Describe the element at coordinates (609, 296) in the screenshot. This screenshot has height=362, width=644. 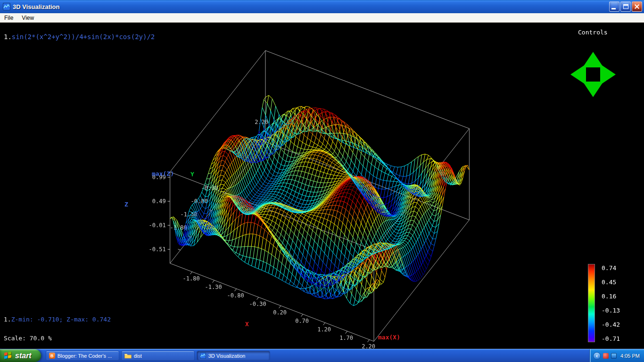
I see `legend-value: 0.16` at that location.